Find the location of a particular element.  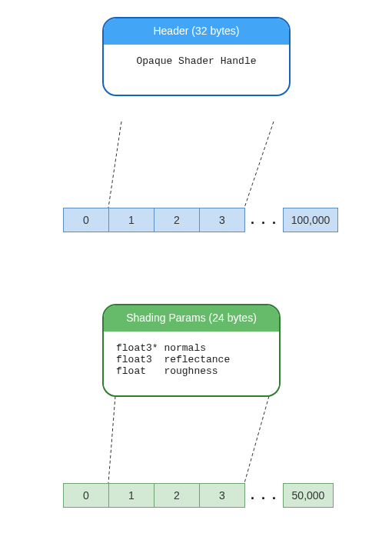

header-callout-title: Header (32 bytes) is located at coordinates (197, 32).